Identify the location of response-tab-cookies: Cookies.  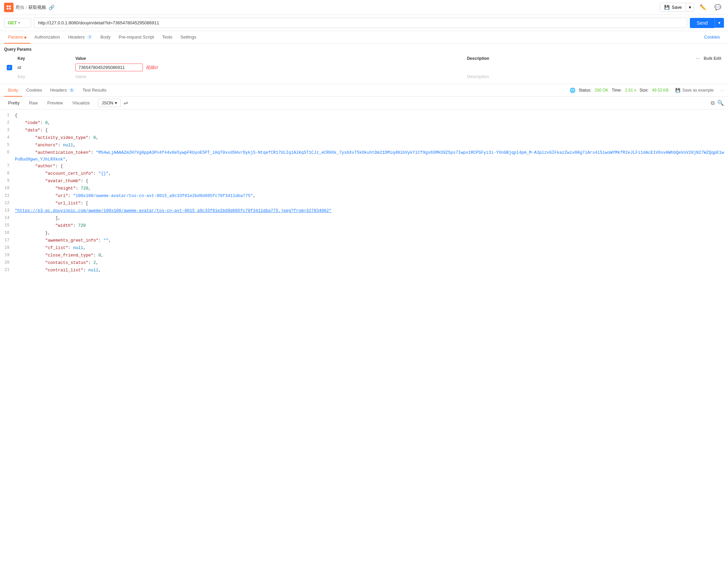
(34, 91).